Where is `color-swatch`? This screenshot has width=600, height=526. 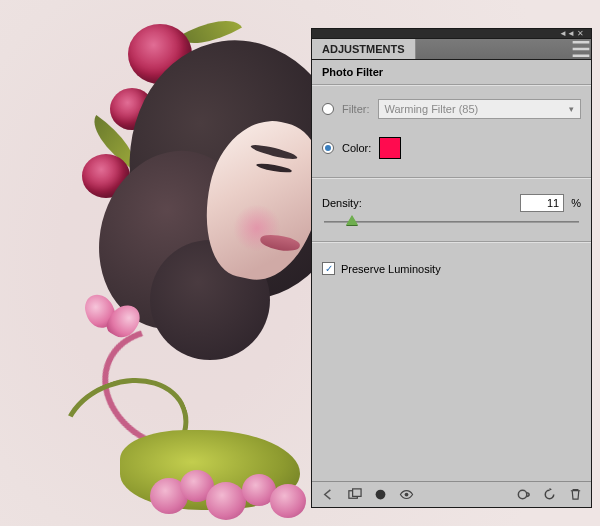
color-swatch is located at coordinates (390, 148).